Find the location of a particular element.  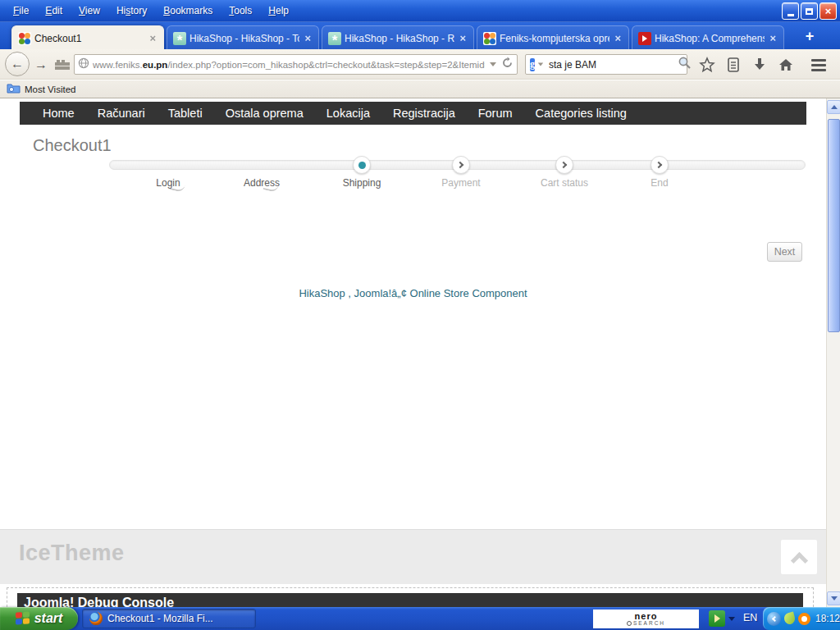

url-path: /index.php?option=com_hikashop&ctrl=chec… is located at coordinates (326, 65).